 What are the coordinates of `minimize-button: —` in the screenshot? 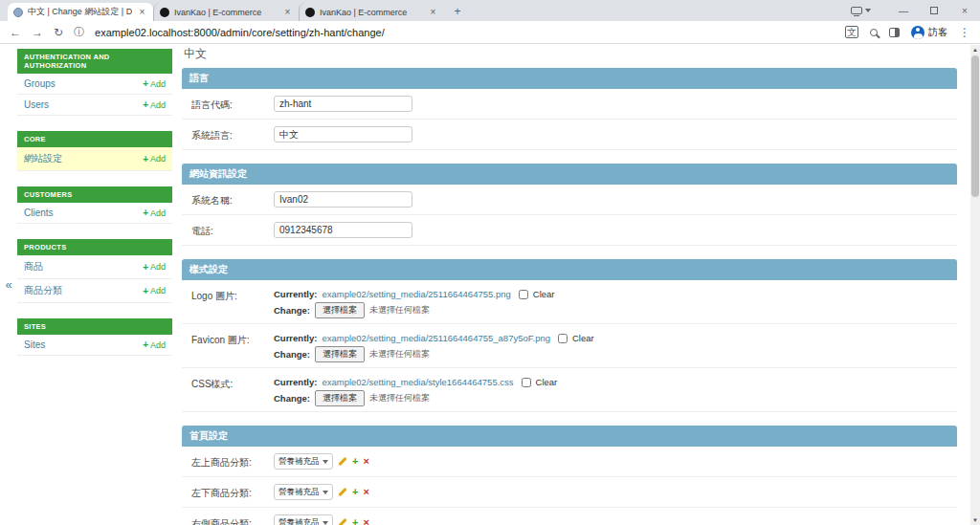 It's located at (903, 11).